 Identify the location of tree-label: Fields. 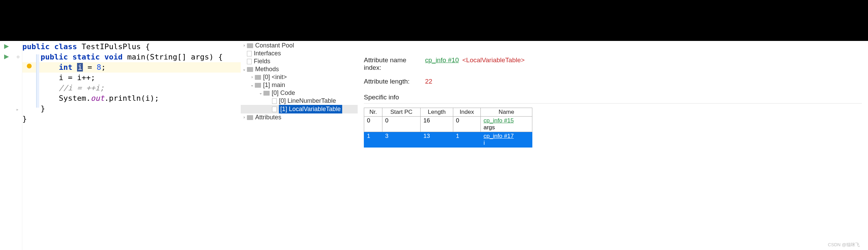
(262, 61).